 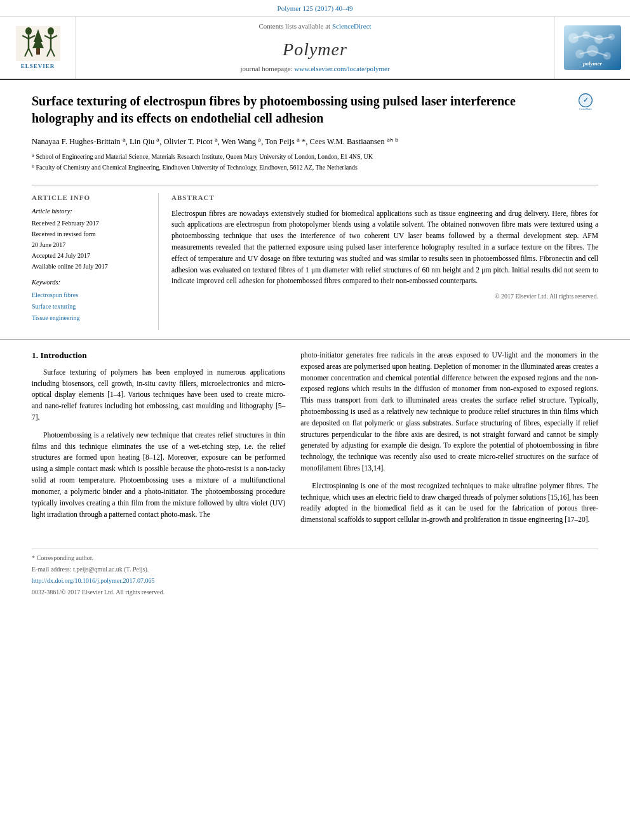 I want to click on right-para-2: Electrospinning is one of the most recog…, so click(x=450, y=503).